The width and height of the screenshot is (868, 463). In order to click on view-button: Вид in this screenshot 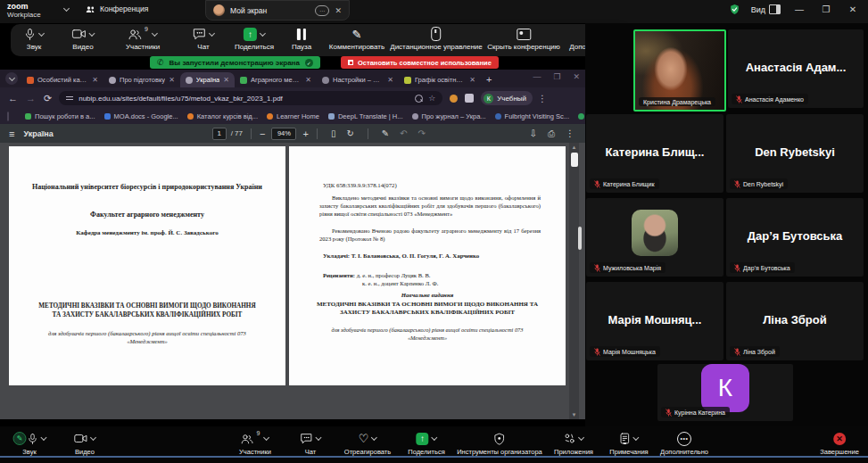, I will do `click(765, 9)`.